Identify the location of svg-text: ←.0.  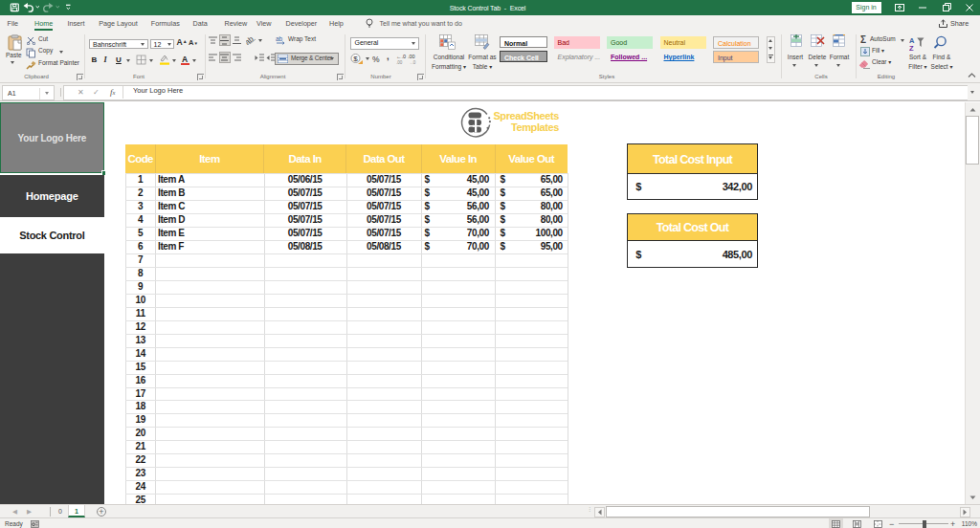
(401, 56).